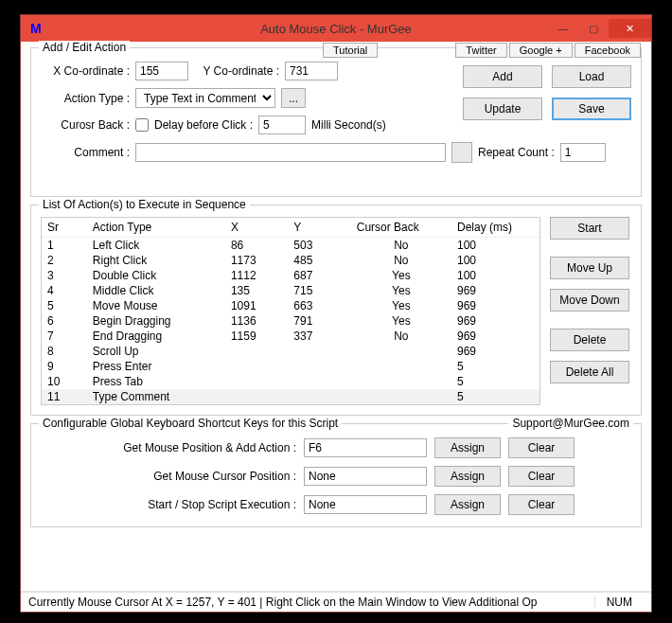 The image size is (672, 623). What do you see at coordinates (336, 28) in the screenshot?
I see `titlebar: M Auto Mouse Click - MurGee — ▢ ✕` at bounding box center [336, 28].